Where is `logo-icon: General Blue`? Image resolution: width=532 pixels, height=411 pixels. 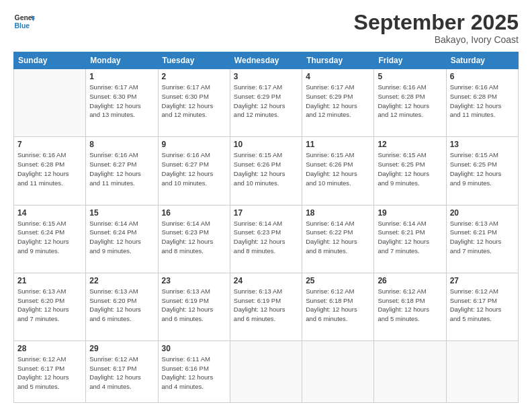 logo-icon: General Blue is located at coordinates (24, 21).